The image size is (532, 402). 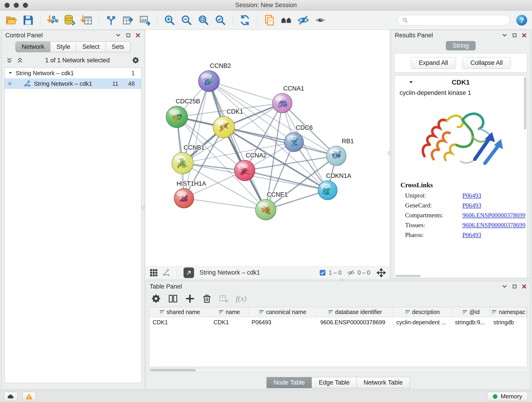 I want to click on search-input, so click(x=458, y=20).